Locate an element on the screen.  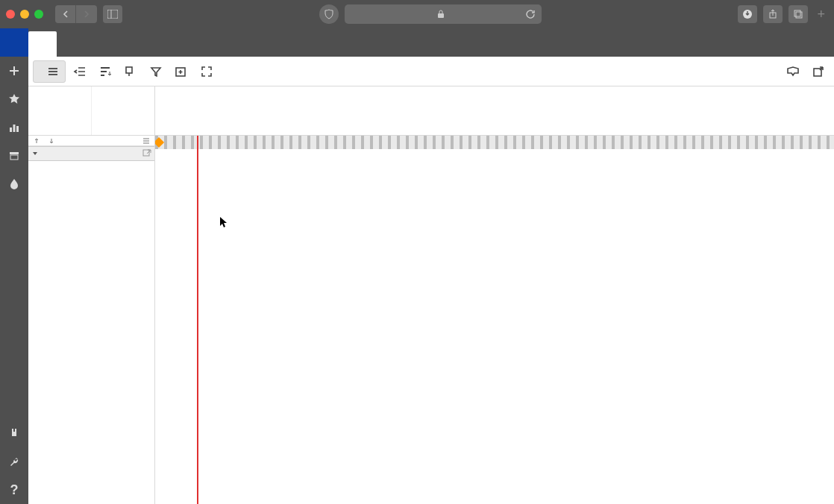
filter-icon is located at coordinates (156, 72).